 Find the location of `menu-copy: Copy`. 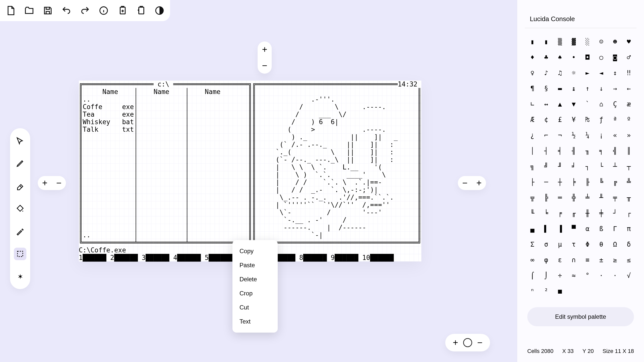

menu-copy: Copy is located at coordinates (255, 251).